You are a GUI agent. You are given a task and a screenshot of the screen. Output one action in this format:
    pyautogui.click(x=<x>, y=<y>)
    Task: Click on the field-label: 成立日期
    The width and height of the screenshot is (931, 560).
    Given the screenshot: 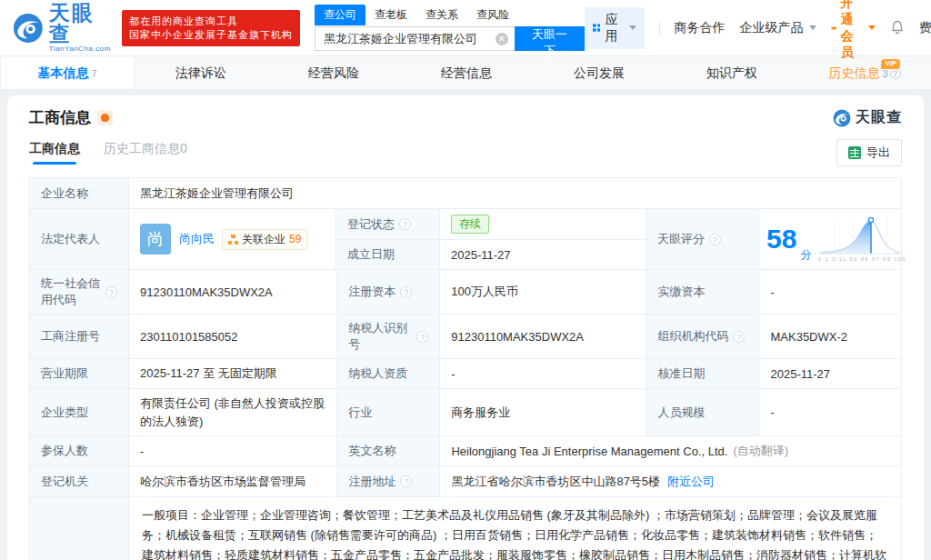 What is the action you would take?
    pyautogui.click(x=387, y=255)
    